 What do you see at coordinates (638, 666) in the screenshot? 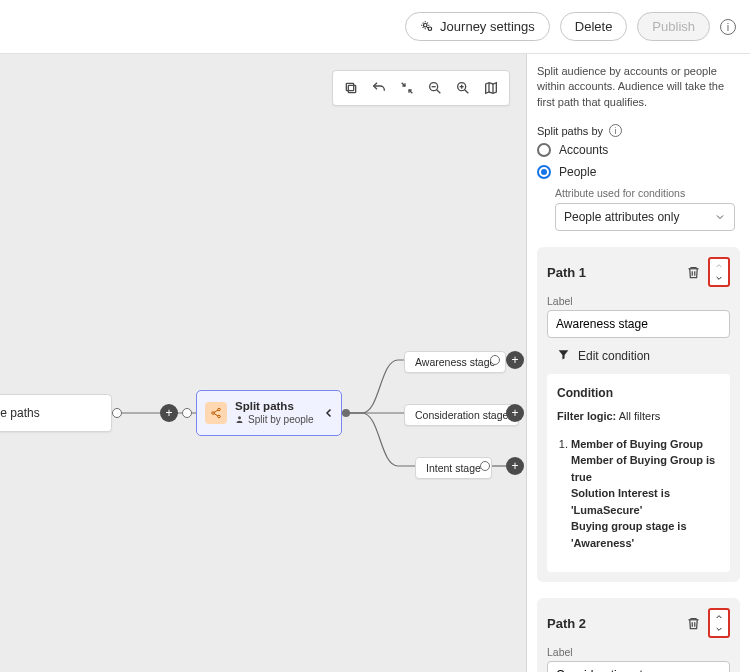
I see `path-2-label-input` at bounding box center [638, 666].